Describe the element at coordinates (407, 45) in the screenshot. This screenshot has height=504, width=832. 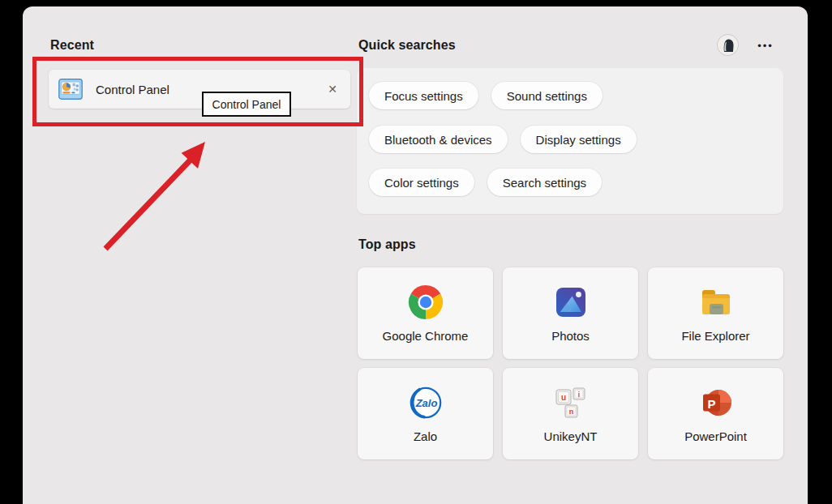
I see `quick-searches-heading: Quick searches` at that location.